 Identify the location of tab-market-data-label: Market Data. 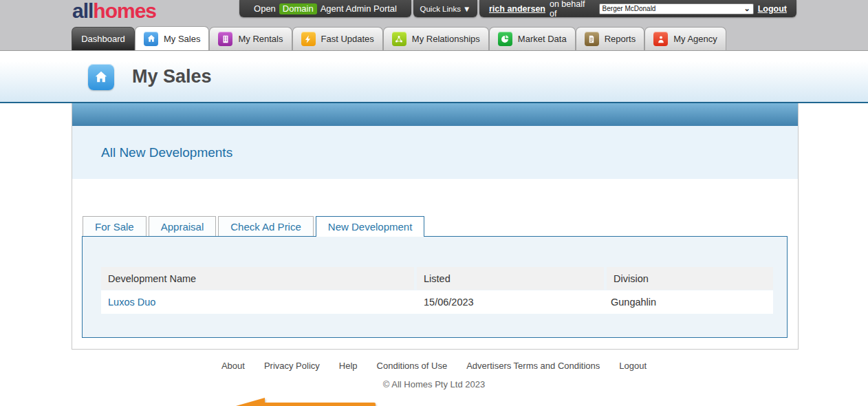
(542, 39).